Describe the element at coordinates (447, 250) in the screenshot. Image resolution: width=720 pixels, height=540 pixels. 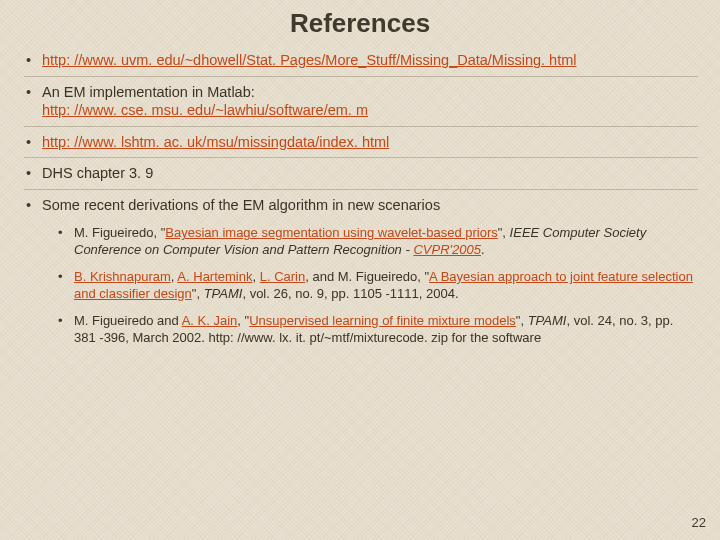
I see `s1-conf-link: CVPR'2005` at that location.